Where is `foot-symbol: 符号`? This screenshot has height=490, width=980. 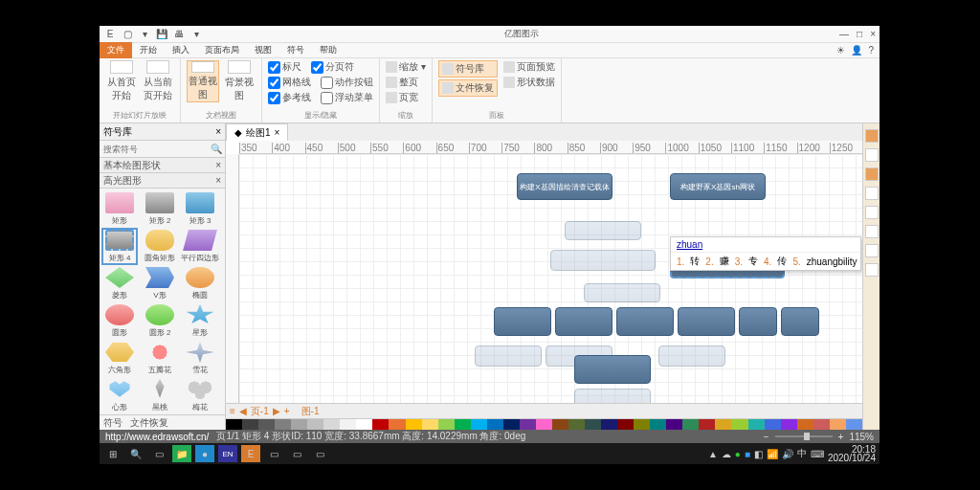
foot-symbol: 符号 is located at coordinates (113, 423).